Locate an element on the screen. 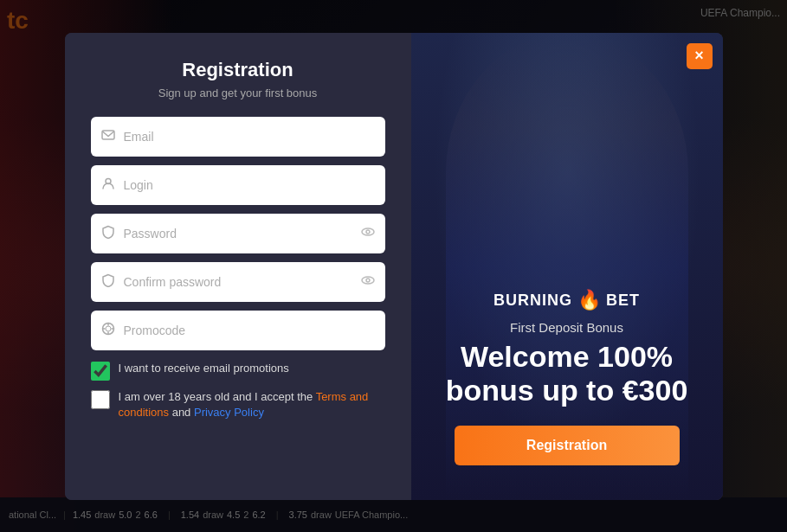  checkbox-area: I want to receive email promotions I am … is located at coordinates (238, 391).